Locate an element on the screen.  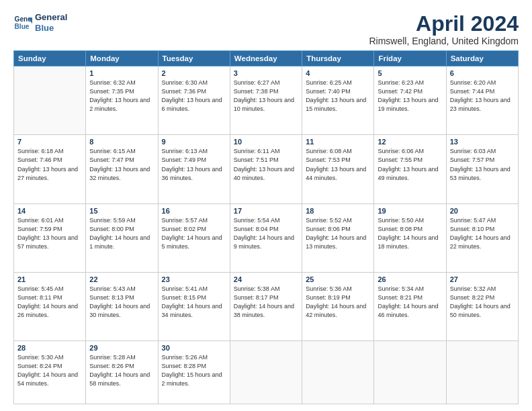
day-detail: Sunrise: 6:13 AM Sunset: 7:49 PM Dayligh… is located at coordinates (194, 165).